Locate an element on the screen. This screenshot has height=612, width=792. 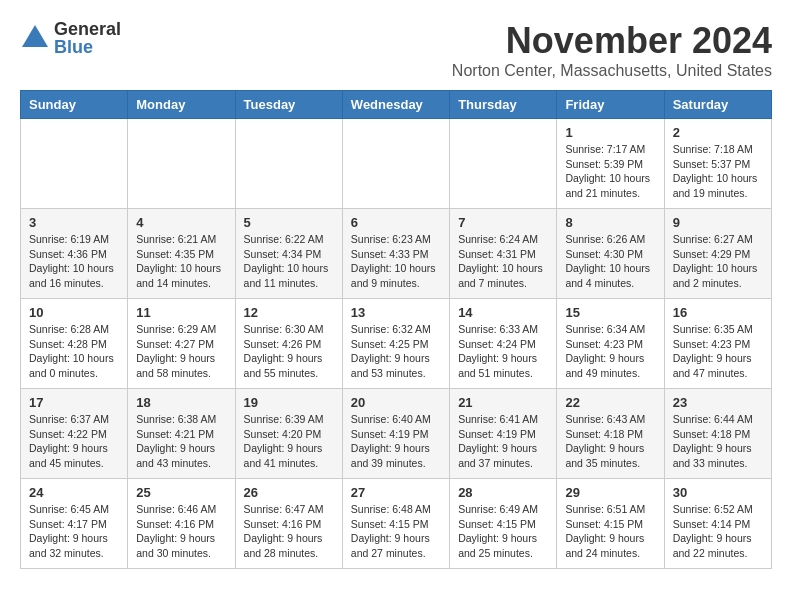
calendar-cell: 29Sunrise: 6:51 AM Sunset: 4:15 PM Dayli… is located at coordinates (610, 524).